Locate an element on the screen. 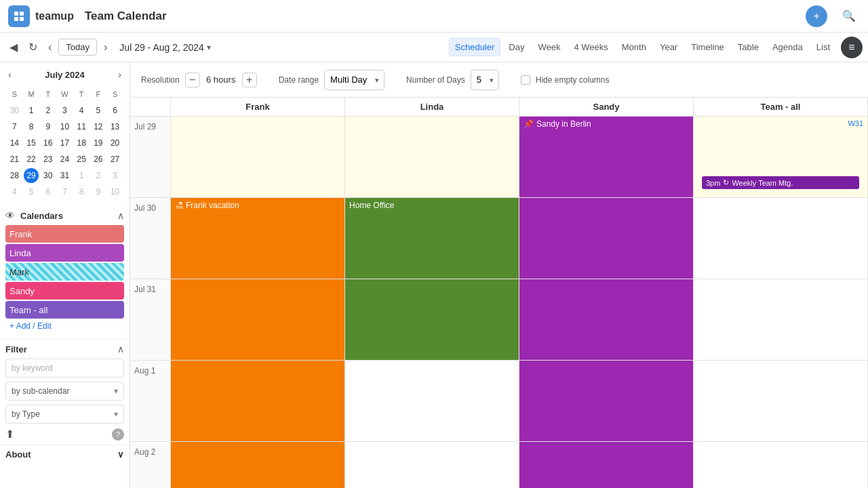 The image size is (868, 488). cell-frank-jul31 is located at coordinates (258, 320).